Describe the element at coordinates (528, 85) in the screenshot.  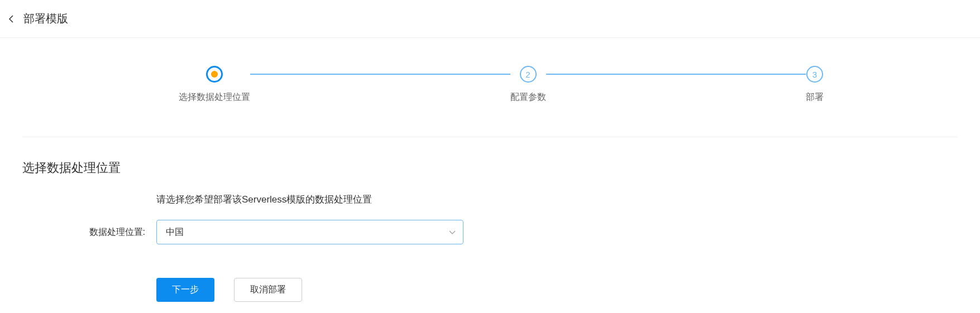
I see `step-2: 2 配置参数` at that location.